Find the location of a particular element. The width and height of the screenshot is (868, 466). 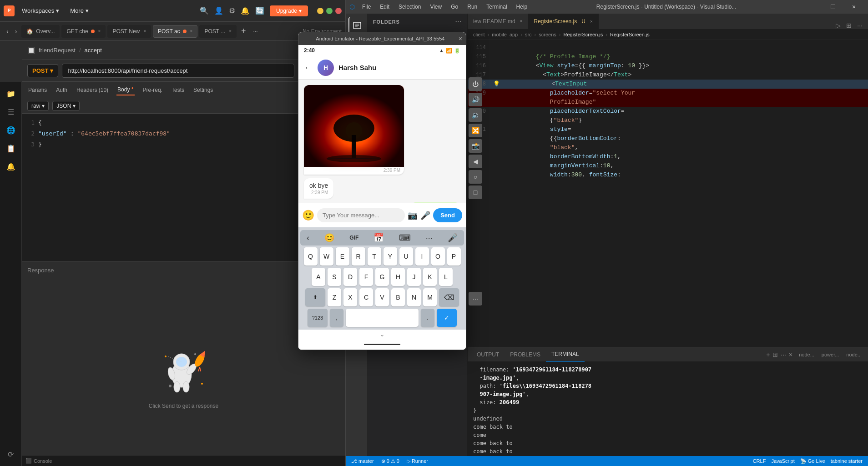

overview-nav-icon: □ is located at coordinates (475, 192).